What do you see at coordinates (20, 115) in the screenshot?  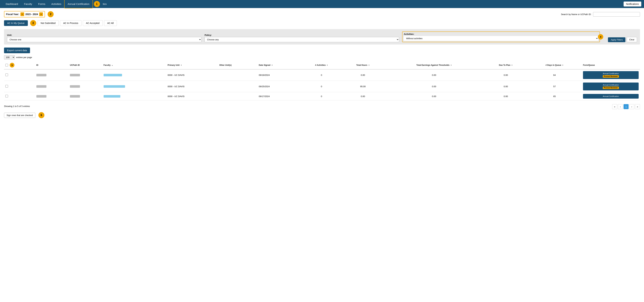 I see `sign-rows-button: Sign rows that are checked` at bounding box center [20, 115].